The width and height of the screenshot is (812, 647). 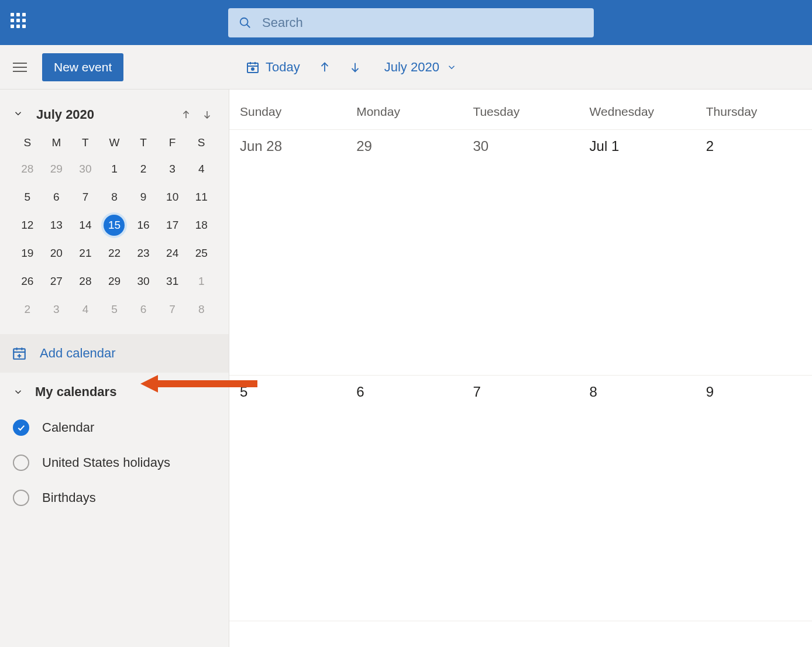 What do you see at coordinates (57, 225) in the screenshot?
I see `mini-day-cell: 13` at bounding box center [57, 225].